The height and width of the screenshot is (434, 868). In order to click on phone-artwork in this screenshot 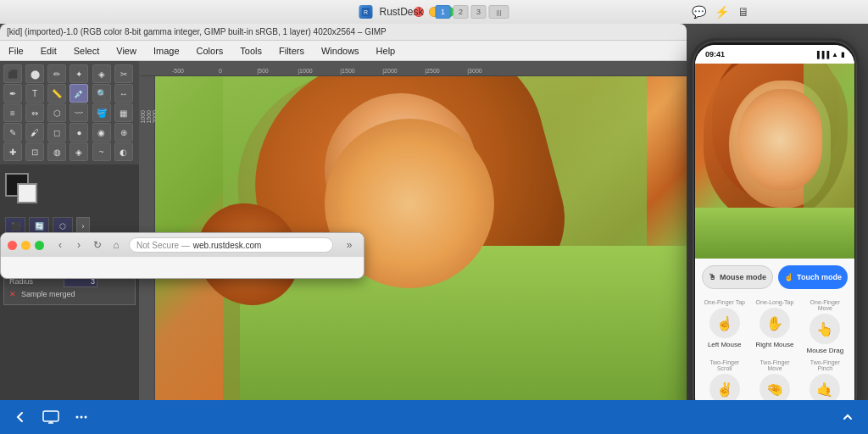, I will do `click(775, 161)`.